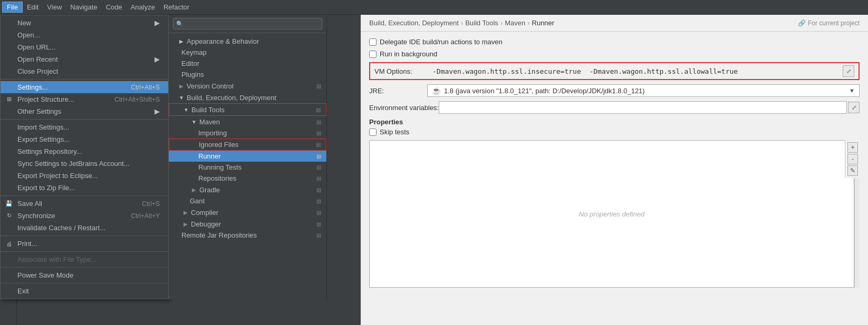 The image size is (868, 325). Describe the element at coordinates (614, 71) in the screenshot. I see `vm-options-row: VM Options: ⤢` at that location.